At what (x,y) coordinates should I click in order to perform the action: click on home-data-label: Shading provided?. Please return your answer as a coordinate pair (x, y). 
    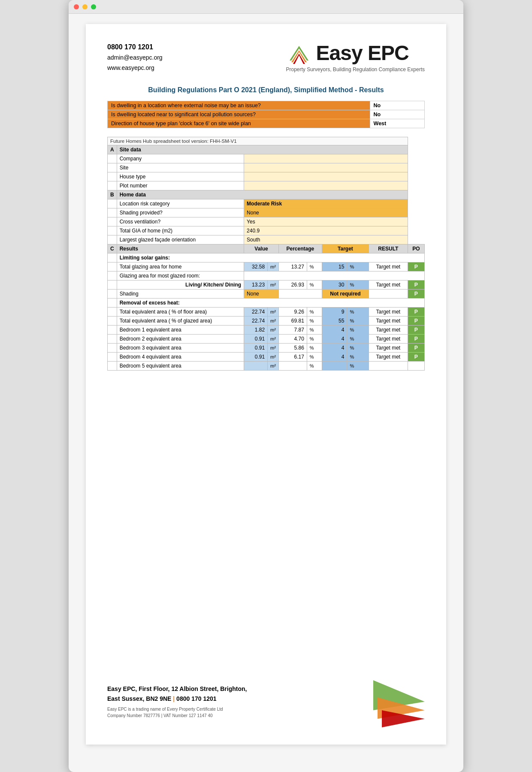
    Looking at the image, I should click on (180, 213).